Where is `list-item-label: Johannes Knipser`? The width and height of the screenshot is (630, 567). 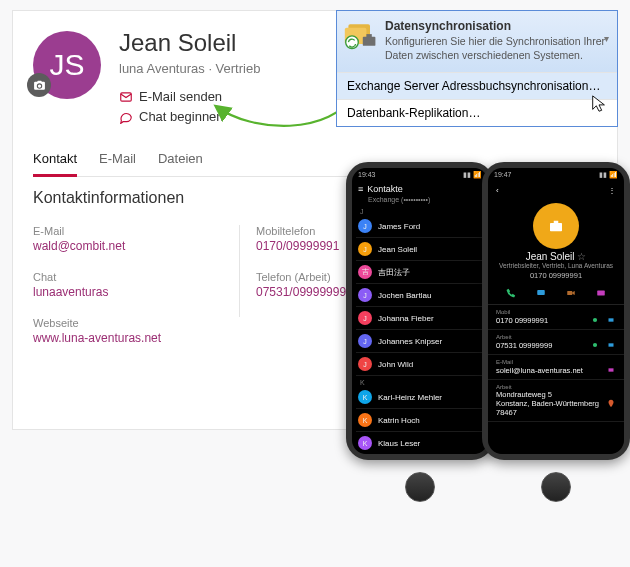
list-item-label: Johannes Knipser is located at coordinates (410, 342).